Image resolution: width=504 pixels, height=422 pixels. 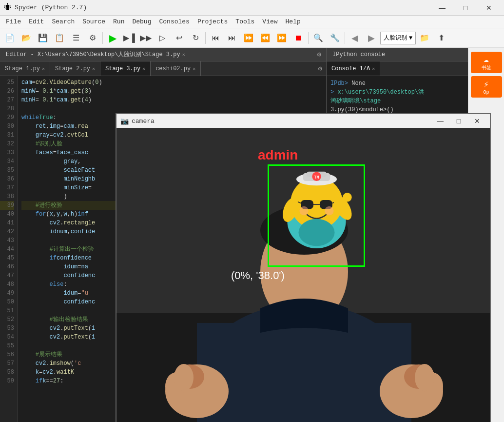 What do you see at coordinates (317, 215) in the screenshot?
I see `sticker-svg: TM` at bounding box center [317, 215].